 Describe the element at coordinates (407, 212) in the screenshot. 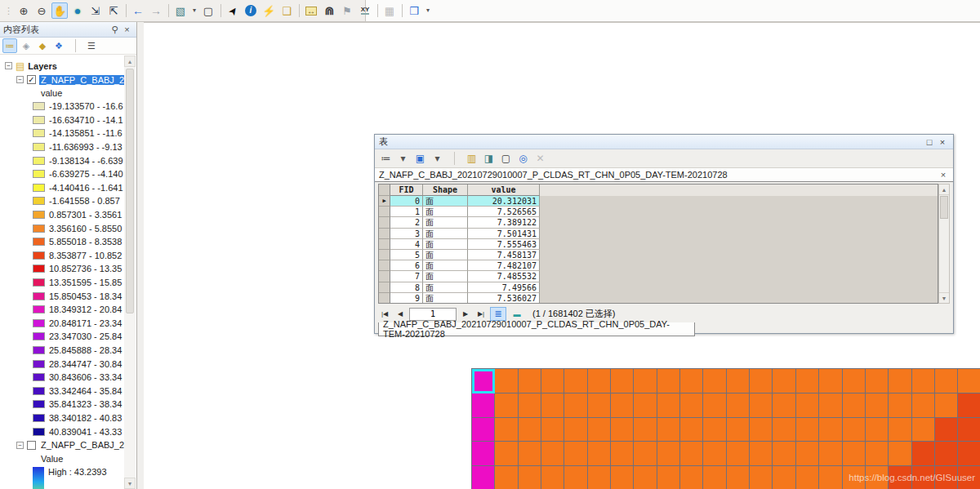

I see `cell-fid: 1` at that location.